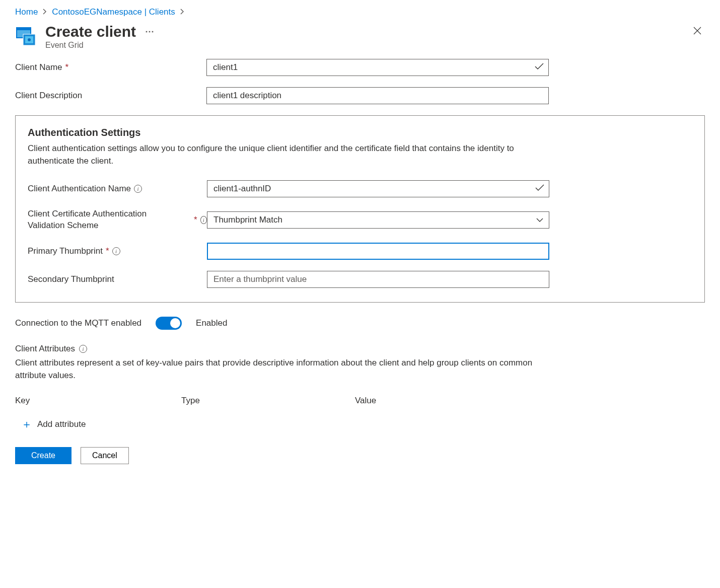 Image resolution: width=720 pixels, height=588 pixels. I want to click on column-value: Value, so click(530, 401).